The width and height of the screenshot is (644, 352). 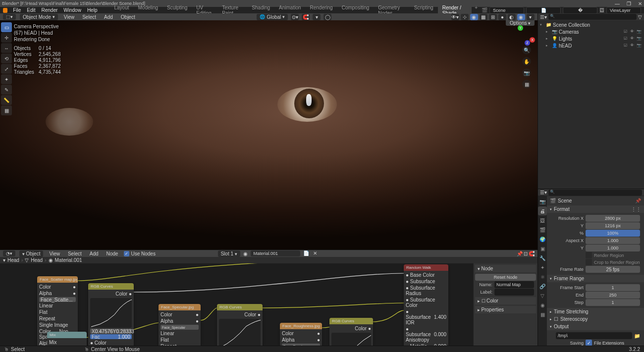 What do you see at coordinates (54, 253) in the screenshot?
I see `ne-menu-view: View` at bounding box center [54, 253].